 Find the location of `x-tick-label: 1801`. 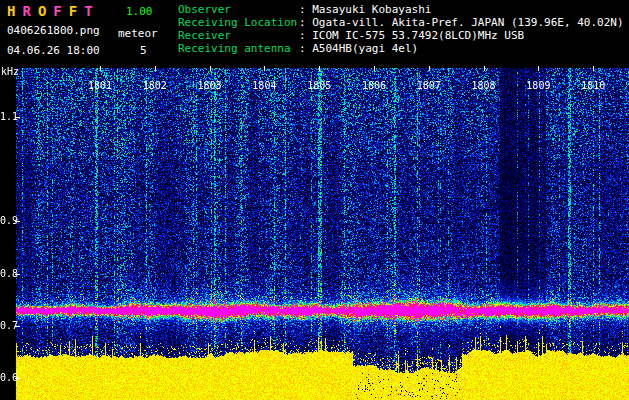

x-tick-label: 1801 is located at coordinates (100, 86).